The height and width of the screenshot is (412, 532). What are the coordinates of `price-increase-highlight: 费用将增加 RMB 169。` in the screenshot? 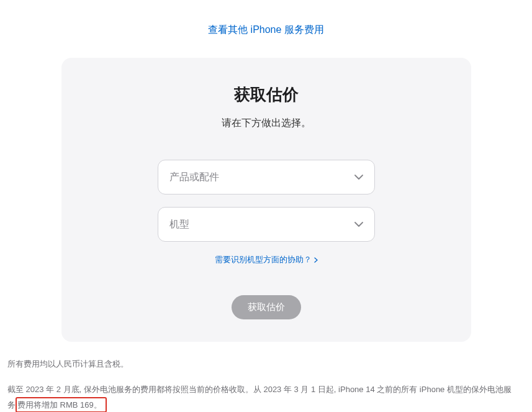 It's located at (61, 405).